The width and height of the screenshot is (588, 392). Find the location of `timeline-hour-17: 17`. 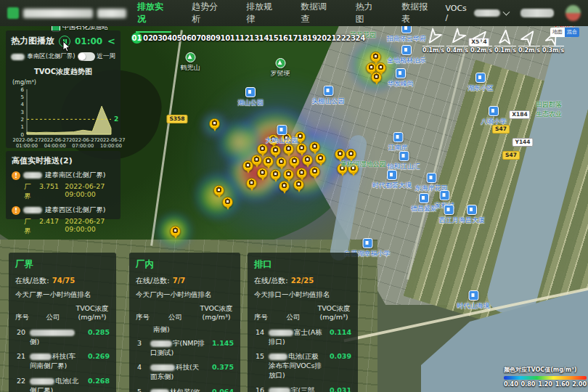

timeline-hour-17: 17 is located at coordinates (292, 38).